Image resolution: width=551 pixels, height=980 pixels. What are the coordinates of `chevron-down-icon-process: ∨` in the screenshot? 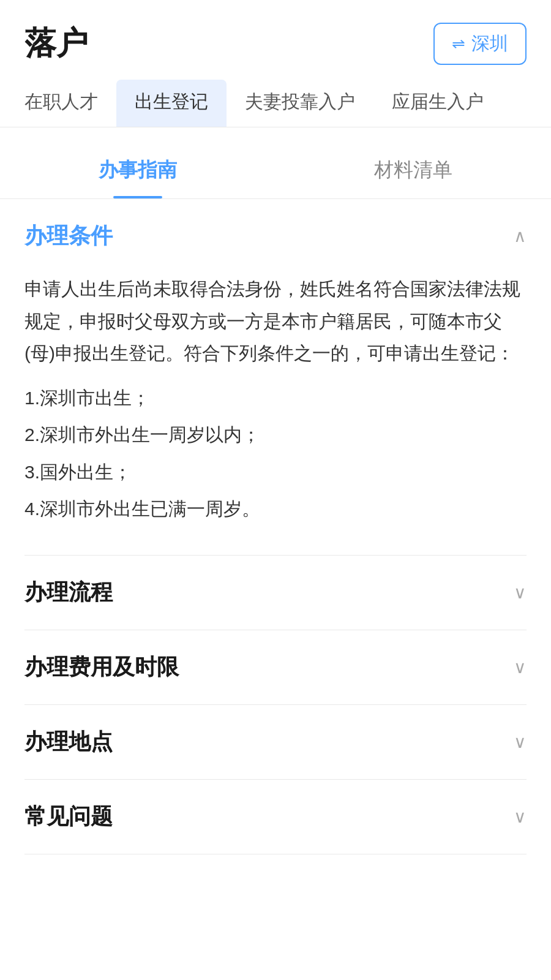 It's located at (520, 593).